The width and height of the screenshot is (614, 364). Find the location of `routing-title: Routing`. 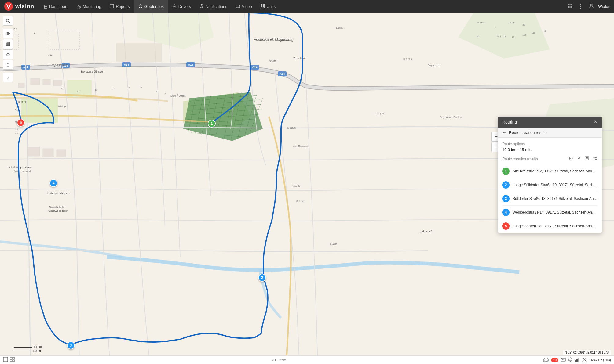

routing-title: Routing is located at coordinates (510, 122).